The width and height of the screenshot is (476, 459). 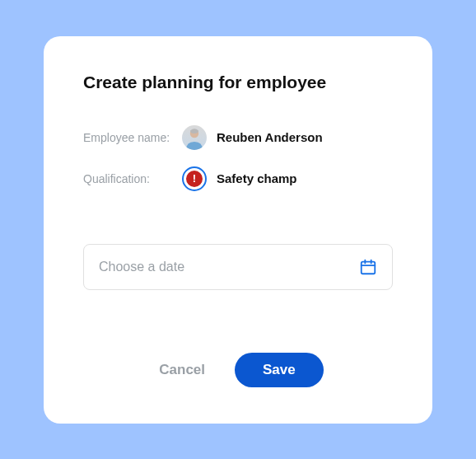 What do you see at coordinates (238, 372) in the screenshot?
I see `dialog-actions: Cancel Save` at bounding box center [238, 372].